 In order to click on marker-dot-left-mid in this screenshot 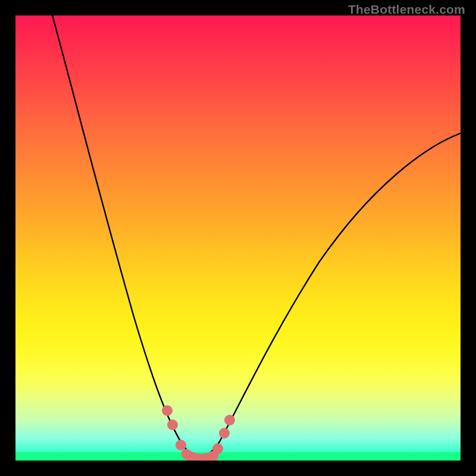, I will do `click(173, 425)`.